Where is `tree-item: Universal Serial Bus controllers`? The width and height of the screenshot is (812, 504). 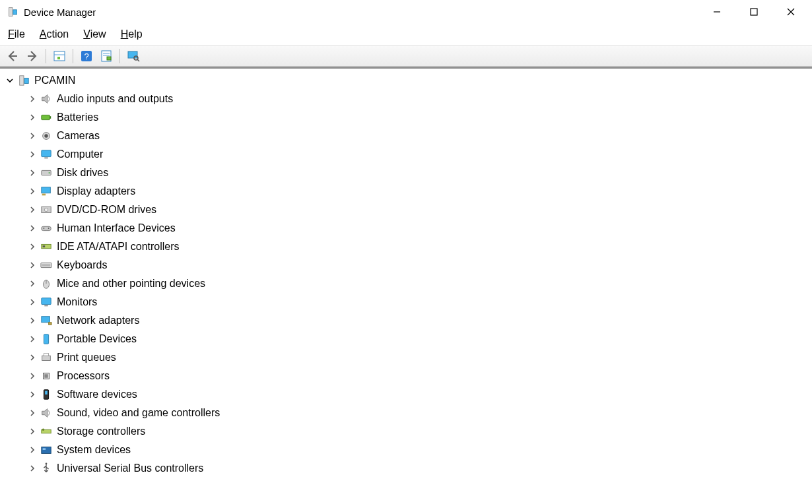
tree-item: Universal Serial Bus controllers is located at coordinates (408, 468).